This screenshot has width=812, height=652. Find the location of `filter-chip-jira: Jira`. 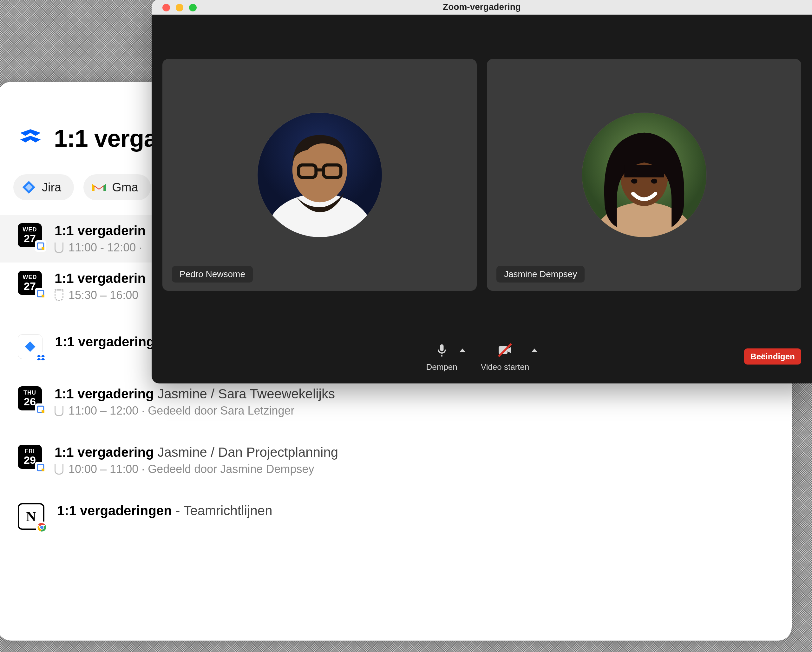

filter-chip-jira: Jira is located at coordinates (44, 187).